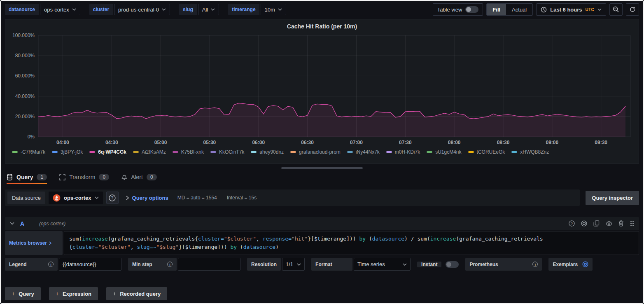 The height and width of the screenshot is (304, 644). What do you see at coordinates (84, 179) in the screenshot?
I see `tab-transform: Transform 0` at bounding box center [84, 179].